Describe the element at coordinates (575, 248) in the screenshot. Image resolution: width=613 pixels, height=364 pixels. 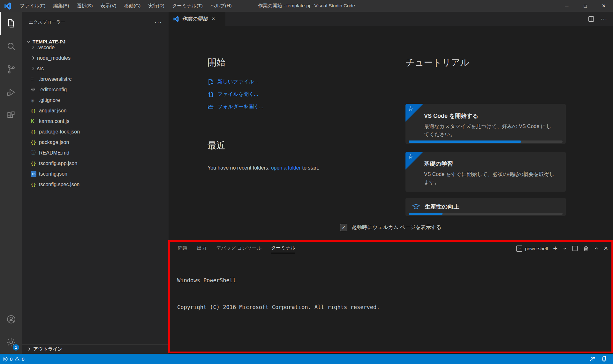
I see `split-terminal-icon` at that location.